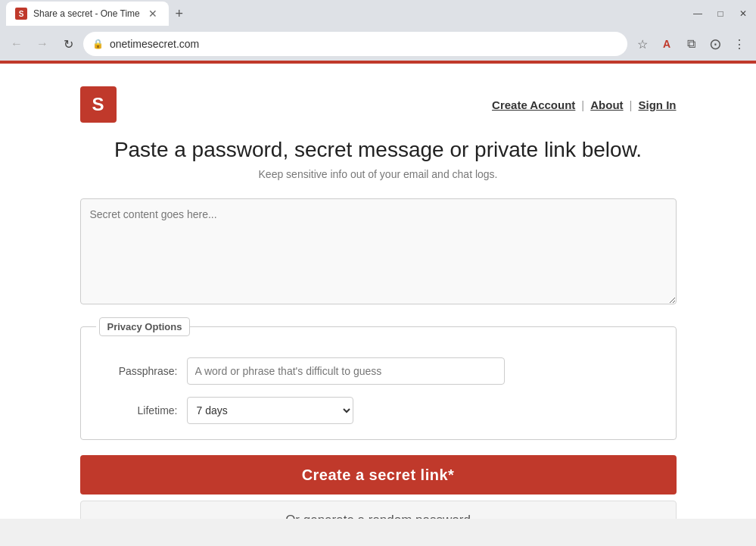 The height and width of the screenshot is (546, 756). What do you see at coordinates (346, 371) in the screenshot?
I see `passphrase-input` at bounding box center [346, 371].